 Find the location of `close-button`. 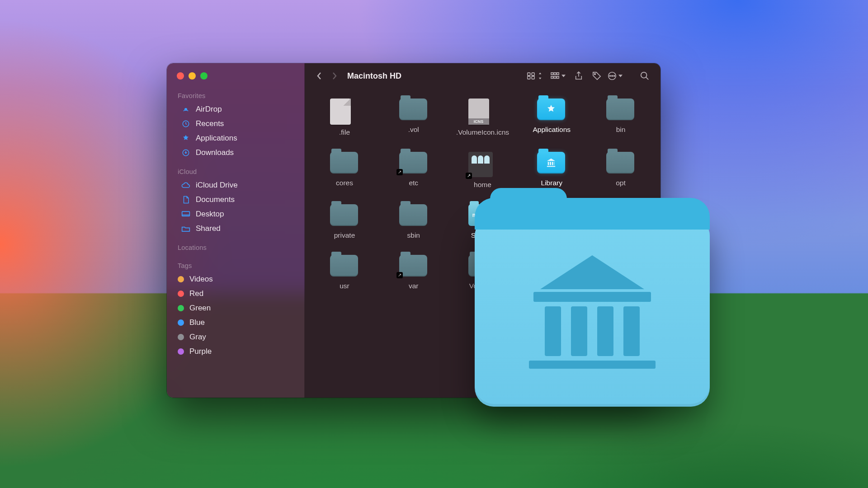

close-button is located at coordinates (180, 76).